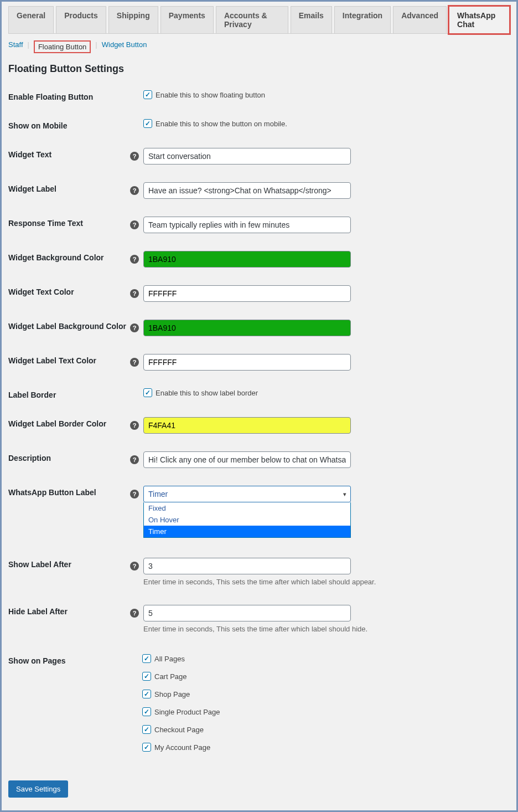 The width and height of the screenshot is (518, 812). Describe the element at coordinates (169, 659) in the screenshot. I see `checkbox-all-pages-label: All Pages` at that location.